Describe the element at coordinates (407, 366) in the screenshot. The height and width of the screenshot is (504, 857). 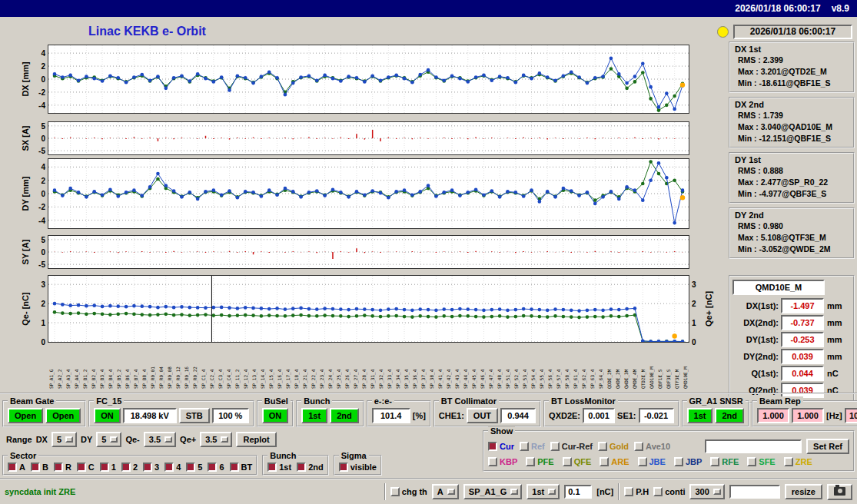
I see `device-label: SP_35_4` at that location.